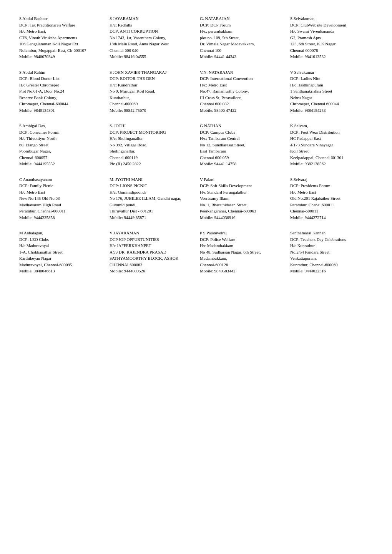 The height and width of the screenshot is (554, 392). Describe the element at coordinates (149, 205) in the screenshot. I see `entry-detail: Gummidipundi,` at that location.